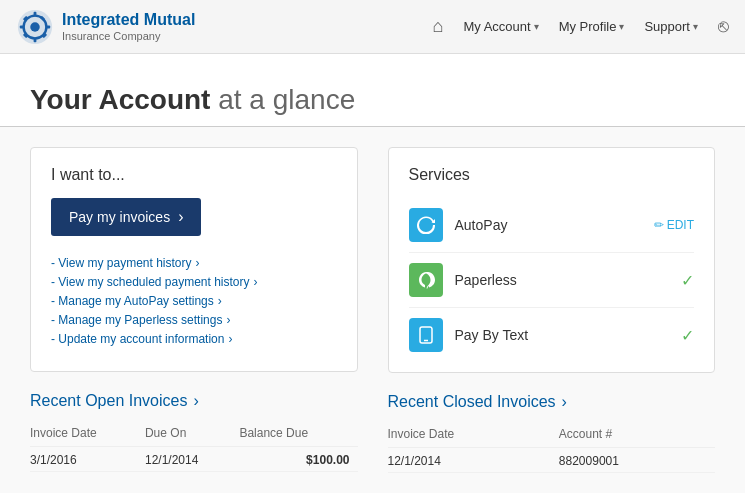 This screenshot has width=745, height=502. What do you see at coordinates (372, 27) in the screenshot?
I see `header: Integrated Mutual Insurance Company ⌂ My…` at bounding box center [372, 27].